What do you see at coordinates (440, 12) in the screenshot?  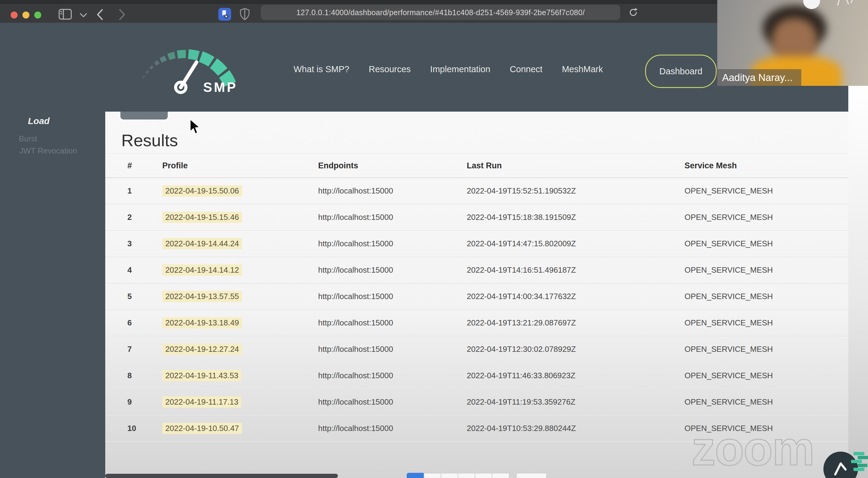 I see `url-text: 127.0.0.1:4000/dashboard/performance/#41…` at bounding box center [440, 12].